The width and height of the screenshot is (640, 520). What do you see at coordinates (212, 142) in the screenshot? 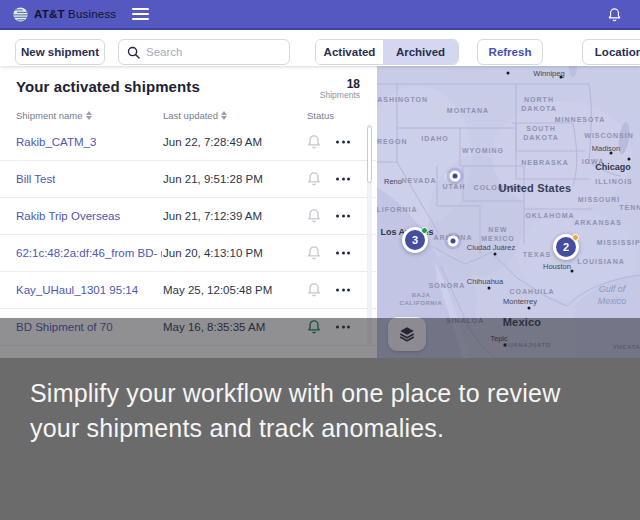
I see `last-updated-value: Jun 22, 7:28:49 AM` at bounding box center [212, 142].